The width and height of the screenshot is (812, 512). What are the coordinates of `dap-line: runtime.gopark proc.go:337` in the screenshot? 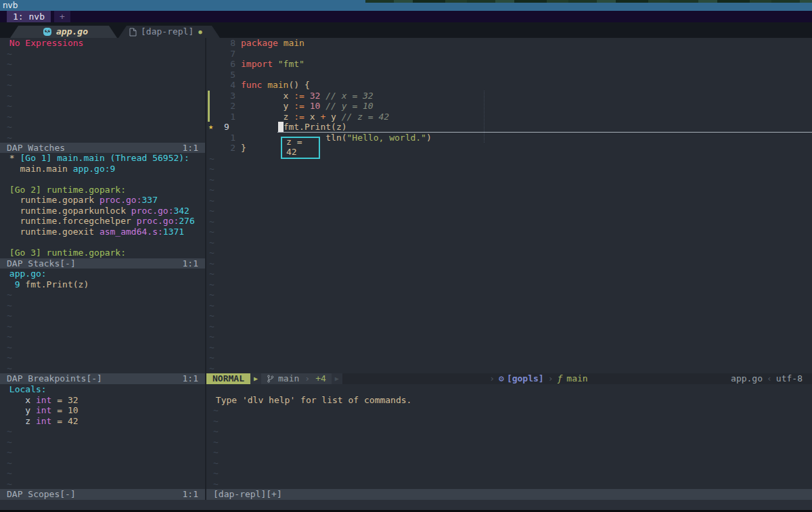 It's located at (103, 200).